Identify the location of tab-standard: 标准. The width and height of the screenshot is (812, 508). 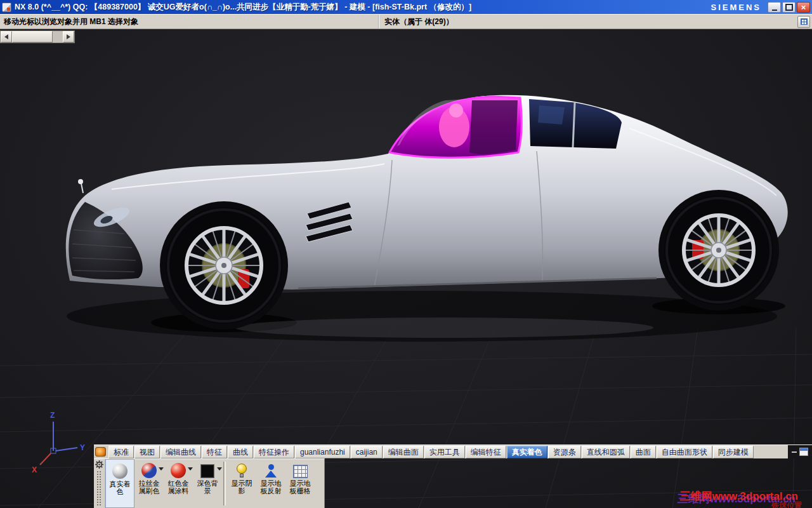
(121, 452).